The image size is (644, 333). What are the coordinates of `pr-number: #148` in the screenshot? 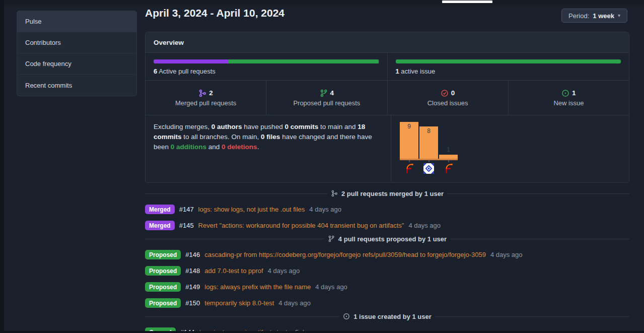 It's located at (192, 271).